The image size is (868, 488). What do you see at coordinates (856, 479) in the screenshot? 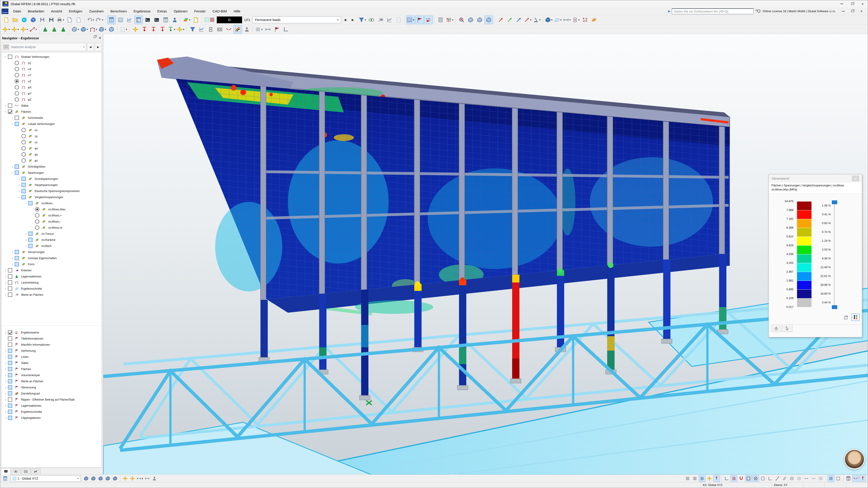
I see `red-marker-button` at bounding box center [856, 479].